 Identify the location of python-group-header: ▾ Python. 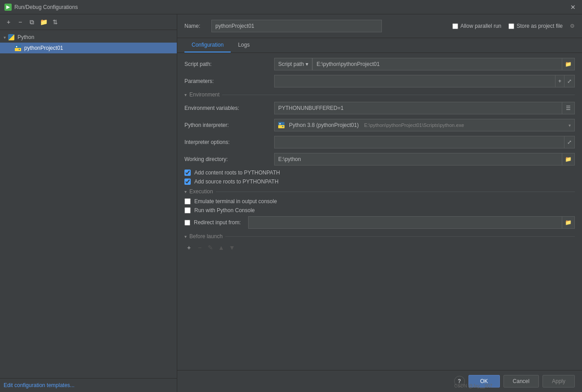
(88, 37).